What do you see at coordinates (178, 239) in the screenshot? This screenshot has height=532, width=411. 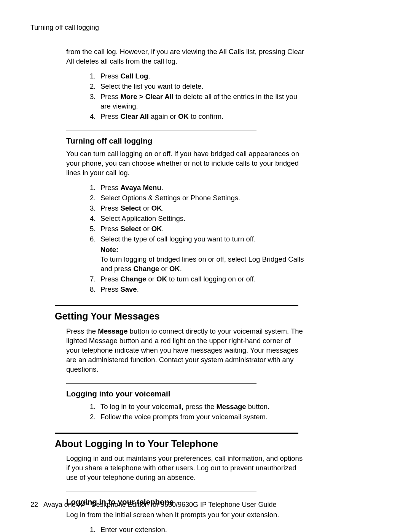 I see `list-item-text: Select the type of call logging you want…` at bounding box center [178, 239].